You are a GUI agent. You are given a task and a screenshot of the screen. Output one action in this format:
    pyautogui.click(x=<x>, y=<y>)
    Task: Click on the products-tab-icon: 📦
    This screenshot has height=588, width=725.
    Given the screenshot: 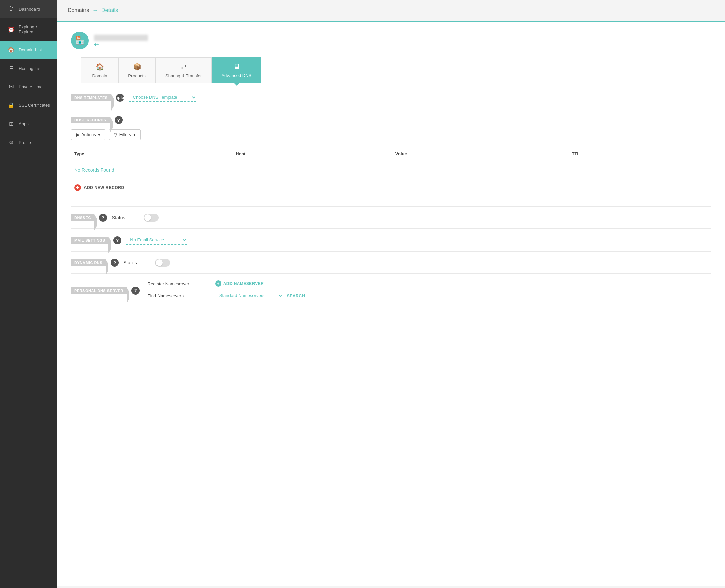 What is the action you would take?
    pyautogui.click(x=137, y=67)
    